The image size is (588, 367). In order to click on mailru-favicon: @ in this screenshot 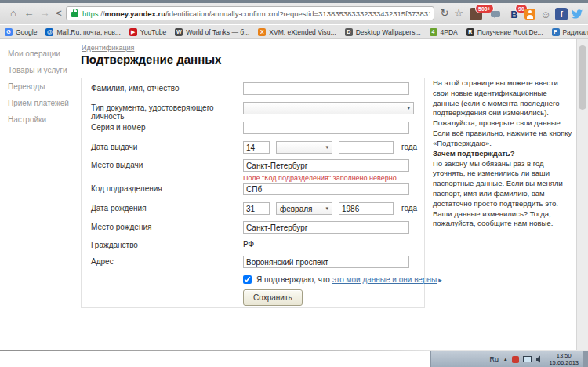, I will do `click(49, 32)`.